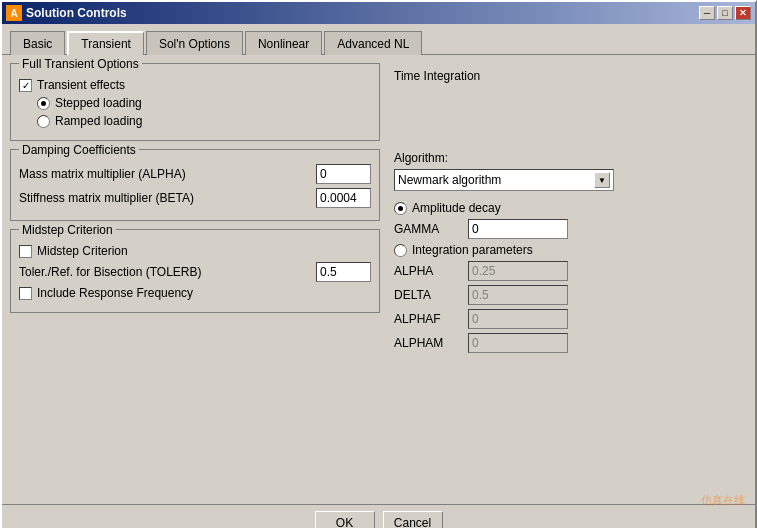  What do you see at coordinates (429, 295) in the screenshot?
I see `delta-label: DELTA` at bounding box center [429, 295].